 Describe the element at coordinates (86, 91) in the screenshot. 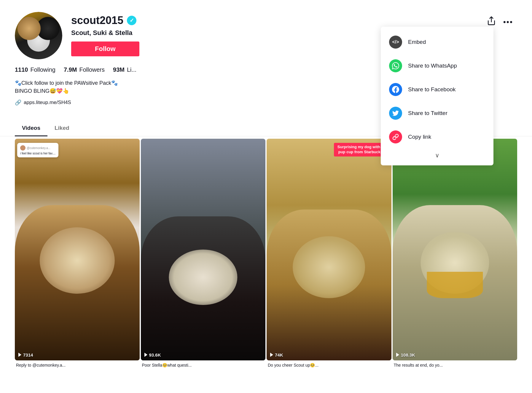

I see `bio-line2: BINGO BLING😅💝👆` at that location.